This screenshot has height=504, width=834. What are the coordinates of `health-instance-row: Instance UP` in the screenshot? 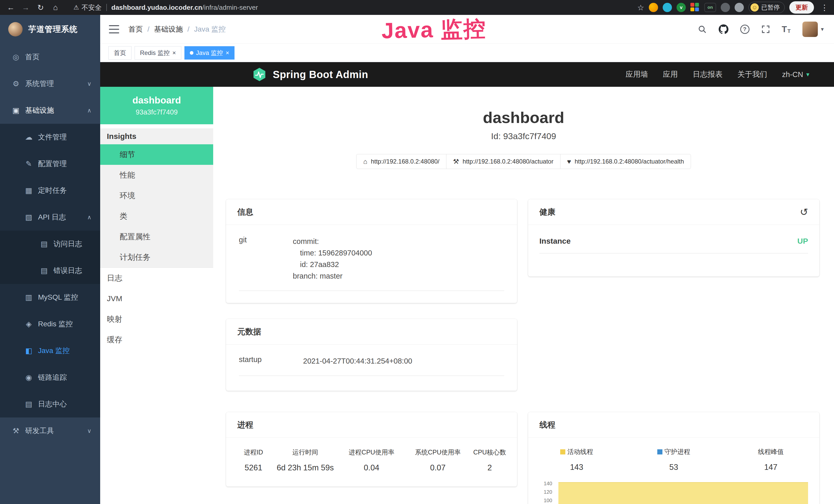 It's located at (674, 245).